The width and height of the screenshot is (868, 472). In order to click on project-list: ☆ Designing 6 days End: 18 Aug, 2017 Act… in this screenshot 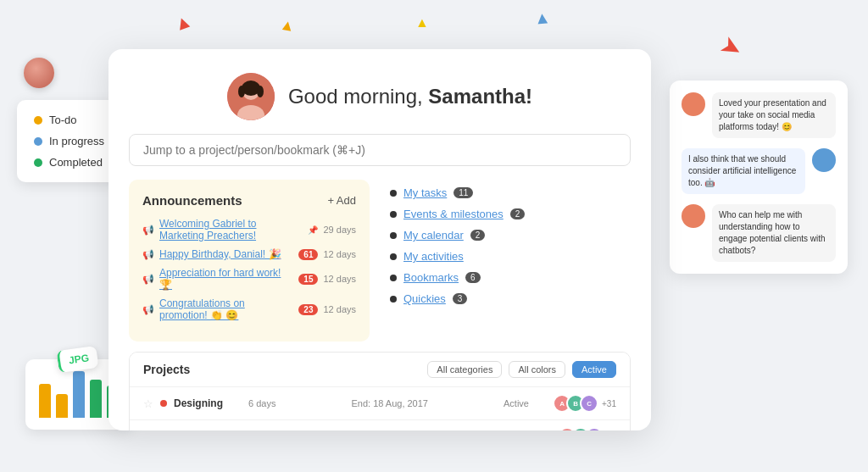, I will do `click(380, 408)`.